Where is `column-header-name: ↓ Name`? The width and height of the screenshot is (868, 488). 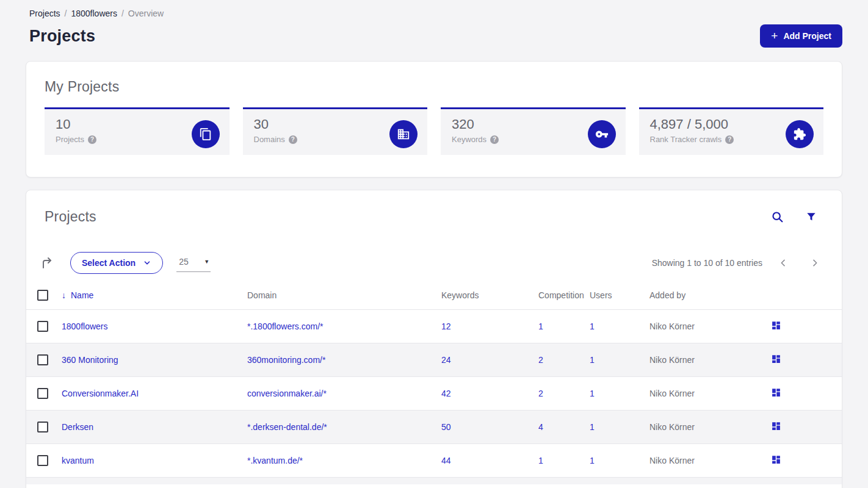
column-header-name: ↓ Name is located at coordinates (154, 295).